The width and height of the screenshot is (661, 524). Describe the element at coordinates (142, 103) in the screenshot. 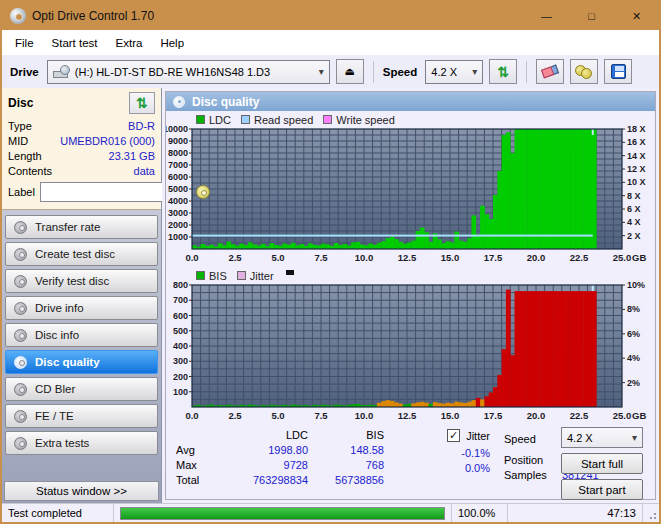

I see `refresh-disc-button: ⇅` at that location.